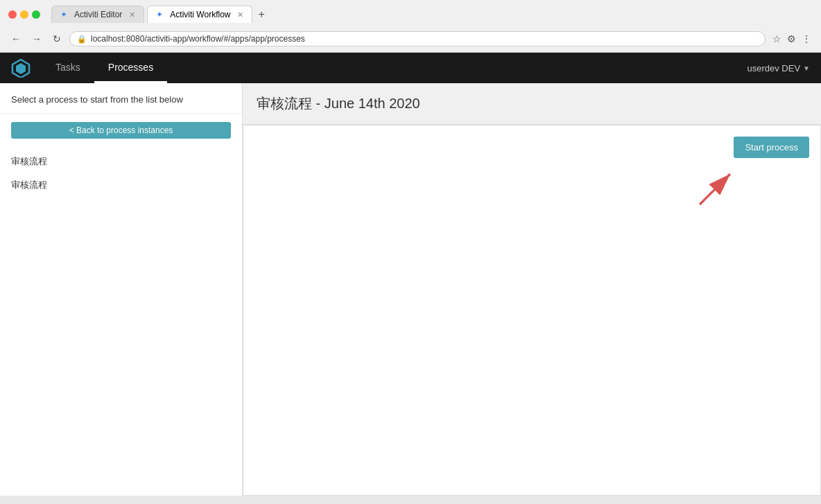 The height and width of the screenshot is (504, 821). Describe the element at coordinates (130, 67) in the screenshot. I see `processes-label: Processes` at that location.